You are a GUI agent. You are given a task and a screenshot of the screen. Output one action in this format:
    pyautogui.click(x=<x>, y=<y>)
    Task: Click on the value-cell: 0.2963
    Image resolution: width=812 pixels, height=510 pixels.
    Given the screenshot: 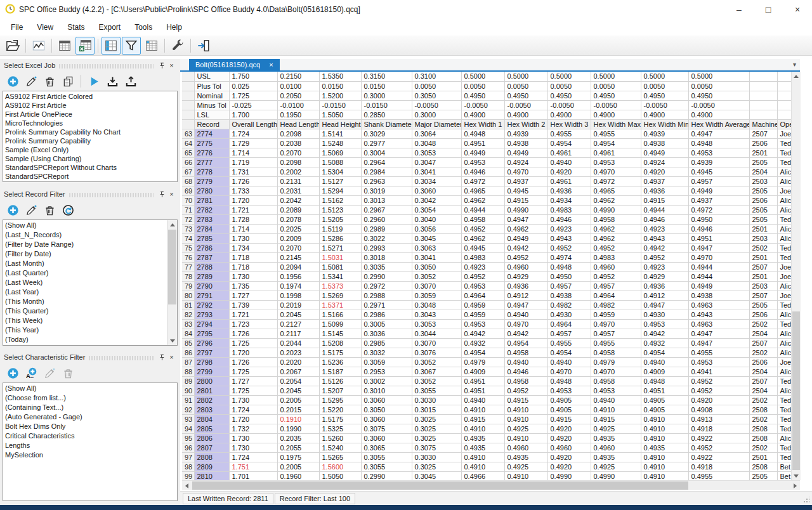 What is the action you would take?
    pyautogui.click(x=386, y=181)
    